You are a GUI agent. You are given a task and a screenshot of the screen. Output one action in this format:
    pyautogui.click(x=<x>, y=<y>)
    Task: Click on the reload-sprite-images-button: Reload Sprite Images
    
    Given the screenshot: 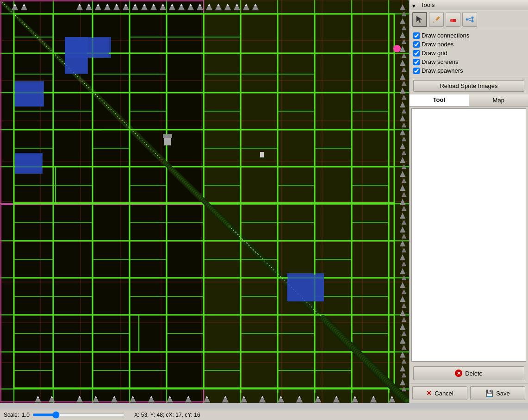 What is the action you would take?
    pyautogui.click(x=469, y=86)
    